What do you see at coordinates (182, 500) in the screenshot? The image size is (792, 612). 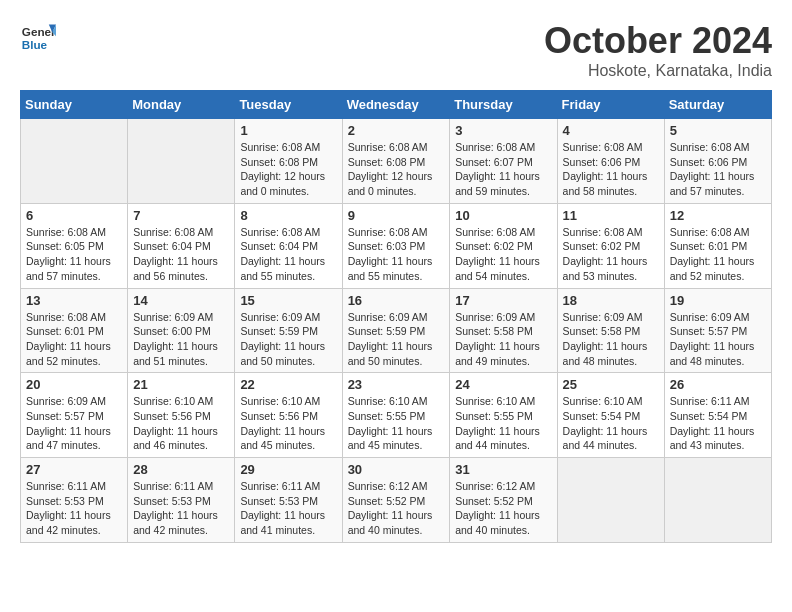 I see `calendar-cell: 28Sunrise: 6:11 AM Sunset: 5:53 PM Dayli…` at bounding box center [182, 500].